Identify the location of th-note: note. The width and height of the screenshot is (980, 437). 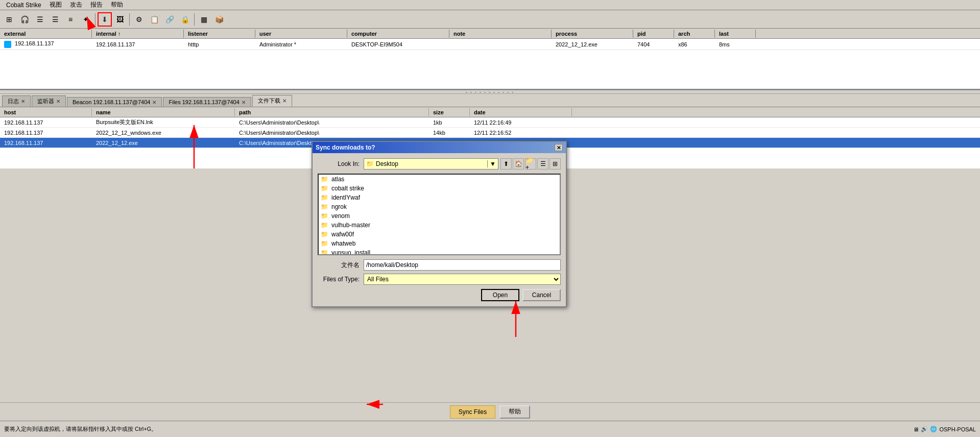
(500, 34).